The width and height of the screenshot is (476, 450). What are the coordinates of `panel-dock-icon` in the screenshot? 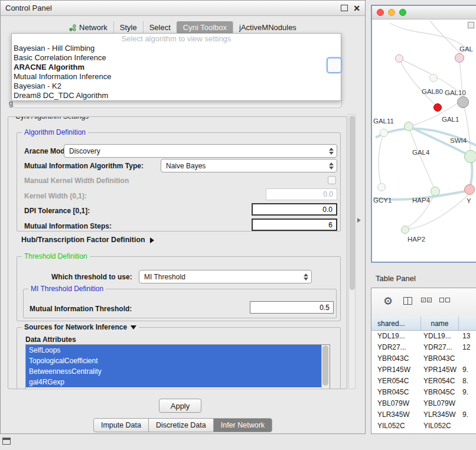 It's located at (6, 441).